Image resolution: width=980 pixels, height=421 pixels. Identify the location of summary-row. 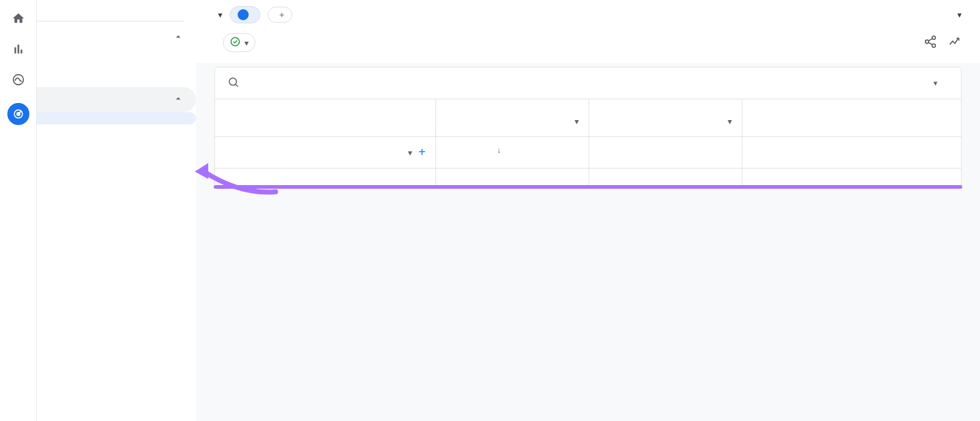
(588, 178).